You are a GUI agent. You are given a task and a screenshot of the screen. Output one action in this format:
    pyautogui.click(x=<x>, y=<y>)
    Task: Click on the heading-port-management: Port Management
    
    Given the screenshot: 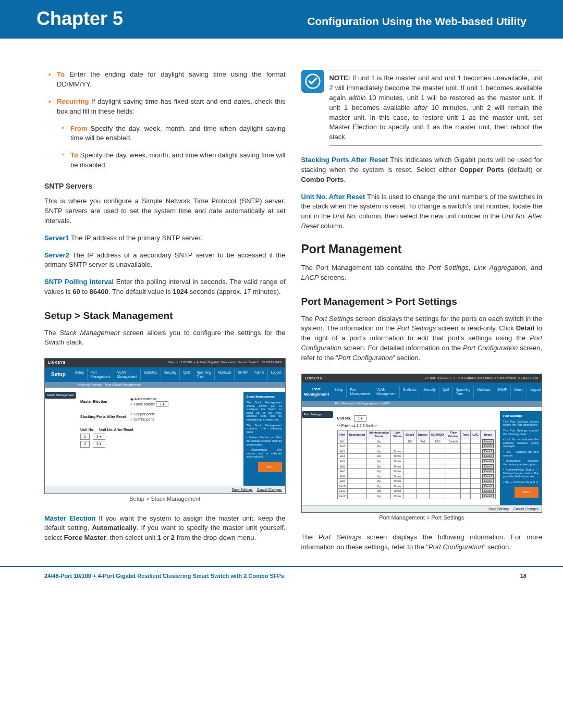 What is the action you would take?
    pyautogui.click(x=422, y=249)
    